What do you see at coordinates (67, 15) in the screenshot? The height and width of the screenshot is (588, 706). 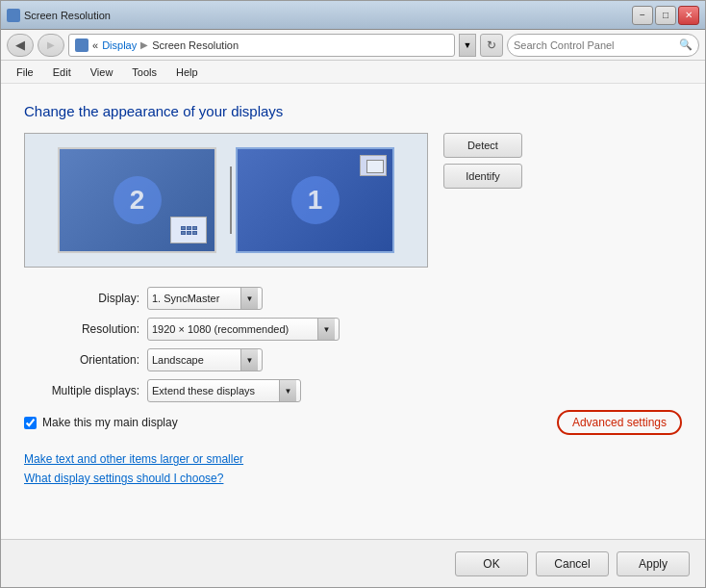 I see `window-title: Screen Resolution` at bounding box center [67, 15].